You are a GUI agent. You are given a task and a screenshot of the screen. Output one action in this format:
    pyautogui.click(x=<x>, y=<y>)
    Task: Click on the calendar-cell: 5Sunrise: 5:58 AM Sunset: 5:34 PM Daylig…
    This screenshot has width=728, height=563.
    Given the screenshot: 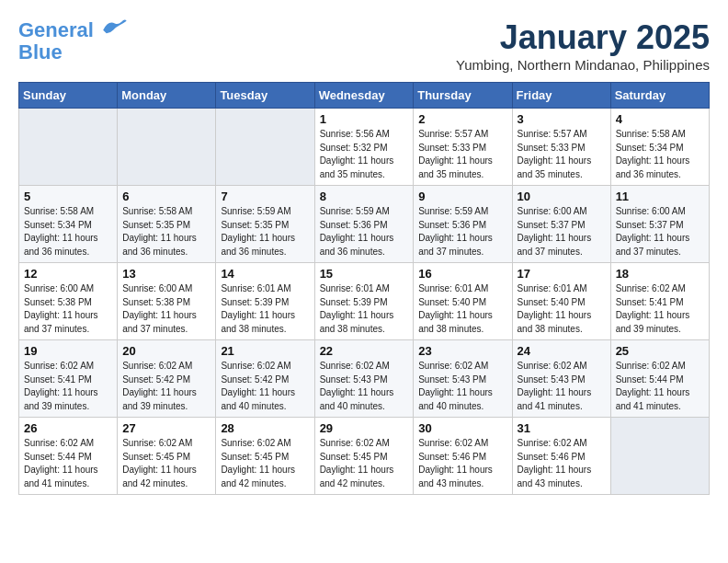 What is the action you would take?
    pyautogui.click(x=68, y=224)
    